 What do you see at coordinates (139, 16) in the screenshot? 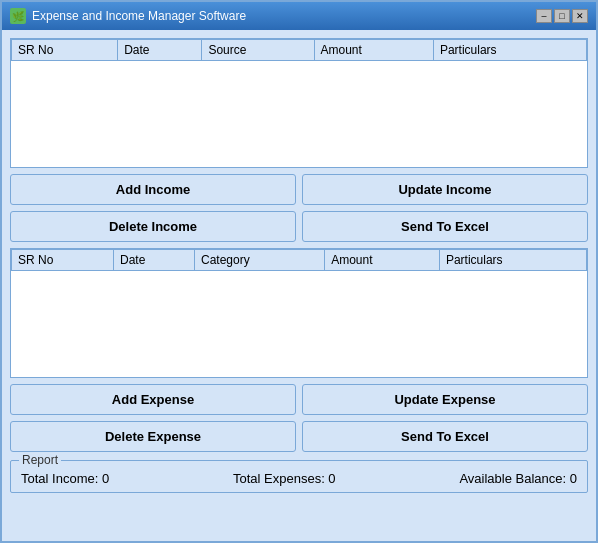
I see `window-title: Expense and Income Manager Software` at bounding box center [139, 16].